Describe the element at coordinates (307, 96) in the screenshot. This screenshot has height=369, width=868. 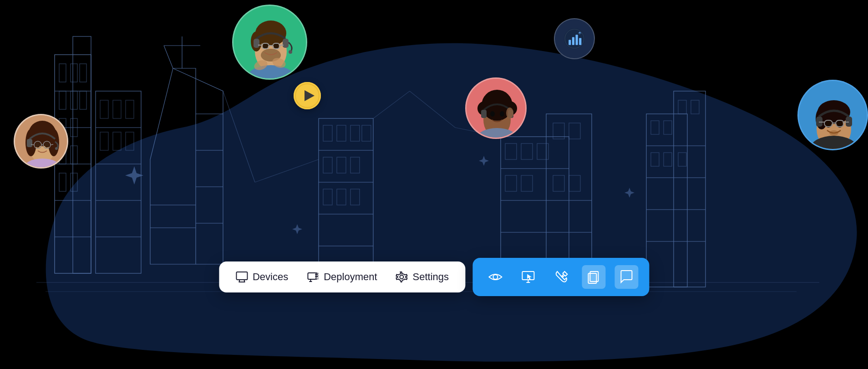
I see `play-button` at that location.